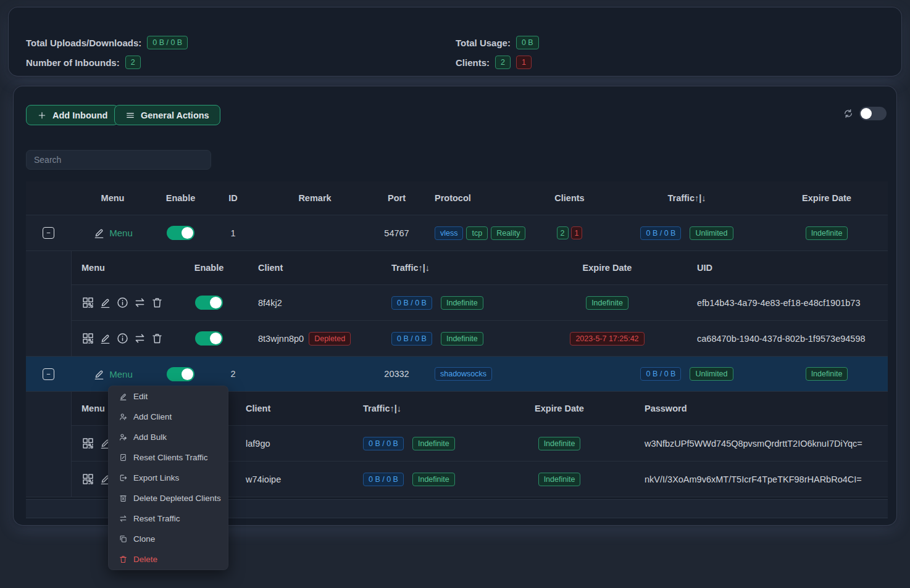  I want to click on protocol-tag-reality: Reality, so click(508, 233).